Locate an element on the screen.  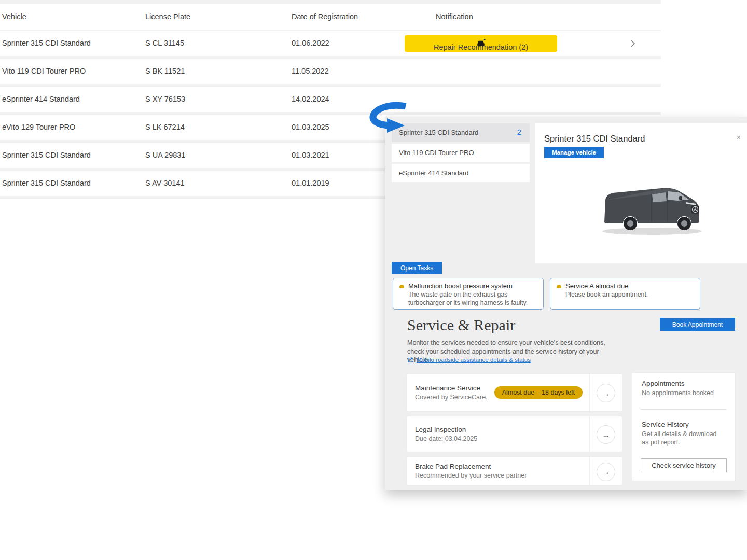
license-plate: S LK 67214 is located at coordinates (165, 127).